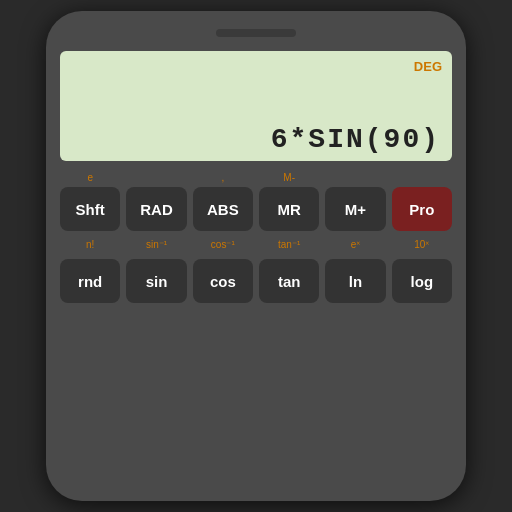  I want to click on shft-button: Shft, so click(90, 209).